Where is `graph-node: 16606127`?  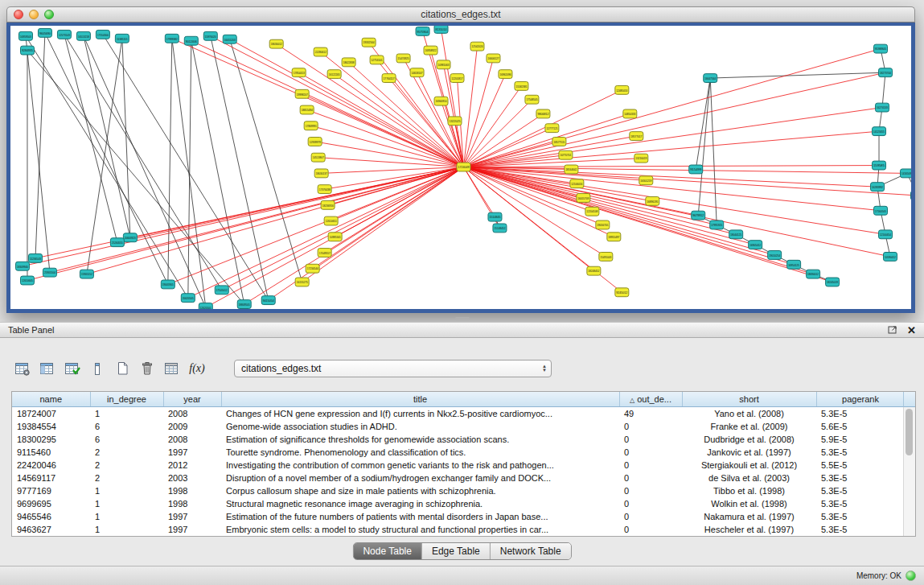
graph-node: 16606127 is located at coordinates (494, 58).